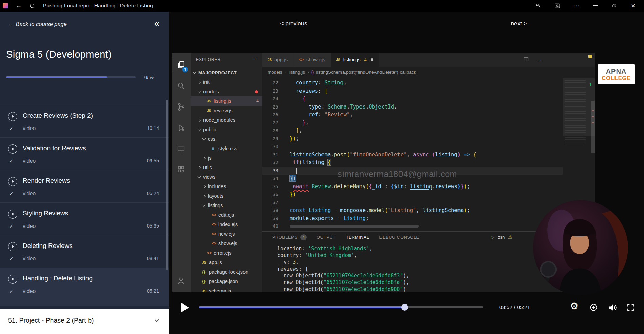 This screenshot has width=644, height=334. I want to click on shell-name: zsh, so click(501, 237).